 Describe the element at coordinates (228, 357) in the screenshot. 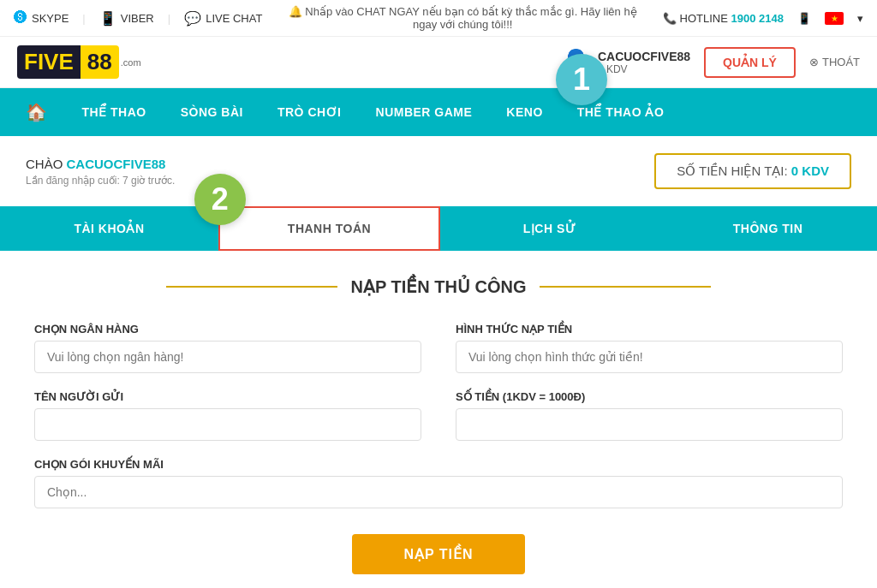

I see `bank-input` at that location.